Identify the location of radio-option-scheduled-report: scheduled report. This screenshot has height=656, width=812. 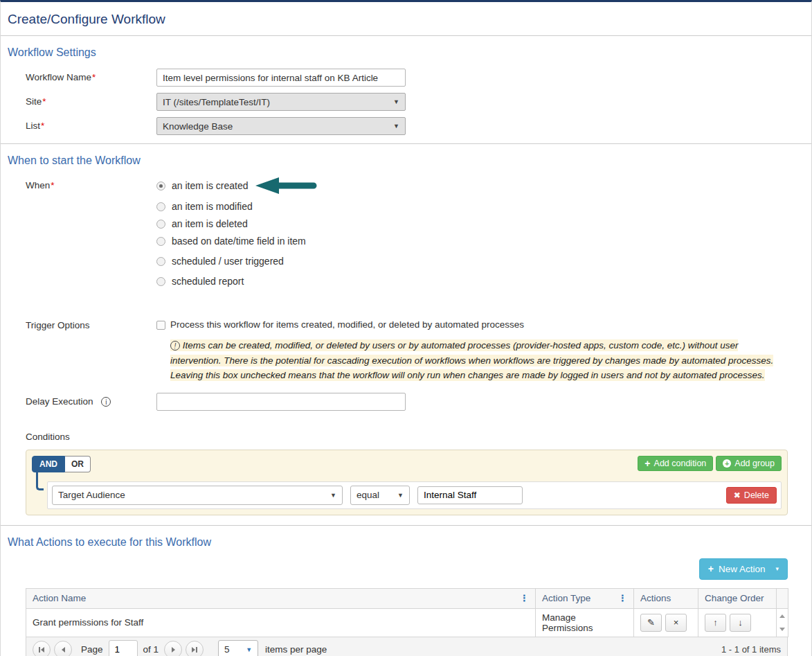
(238, 281).